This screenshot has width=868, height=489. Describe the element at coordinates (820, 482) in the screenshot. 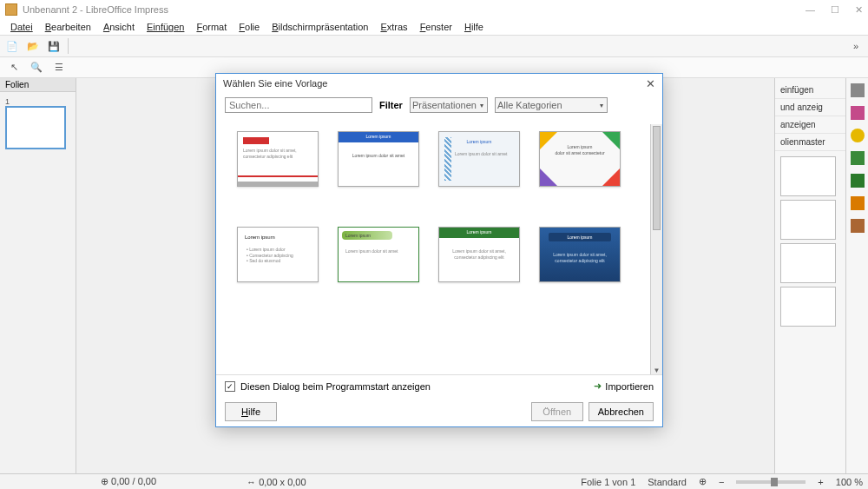

I see `zoom-in-icon: +` at that location.